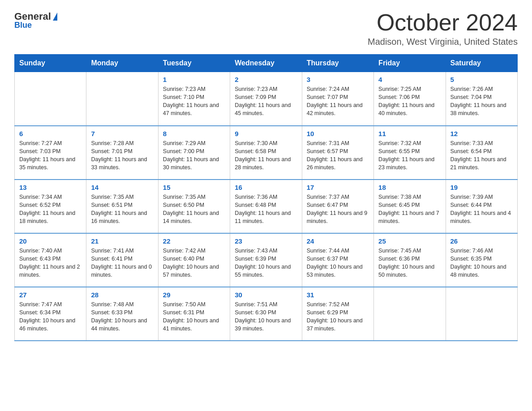 This screenshot has width=532, height=411. I want to click on calendar-cell: 23Sunrise: 7:43 AM Sunset: 6:39 PM Dayli…, so click(266, 260).